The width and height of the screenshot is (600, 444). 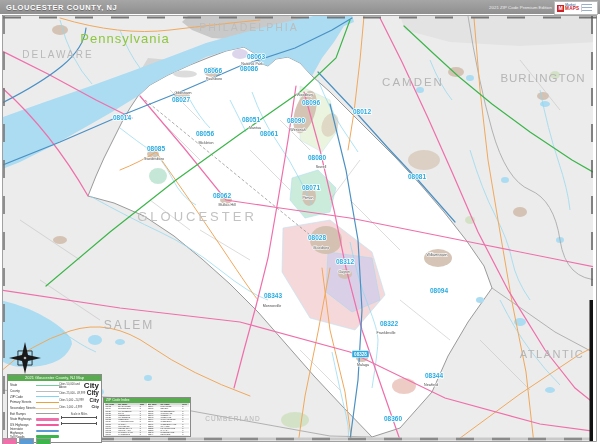 I want to click on town-label: Williamstown, so click(x=438, y=255).